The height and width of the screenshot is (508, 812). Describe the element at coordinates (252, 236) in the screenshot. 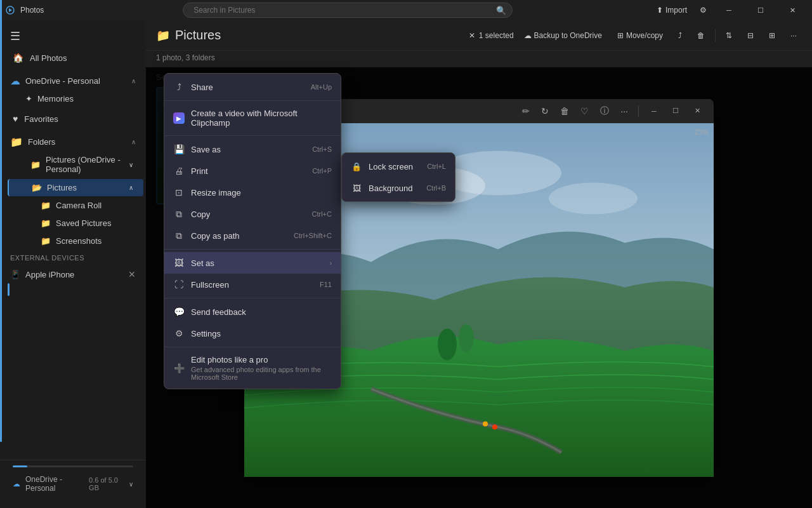

I see `menu-item-copy-path: ⧉ Copy as path Ctrl+Shift+C` at that location.